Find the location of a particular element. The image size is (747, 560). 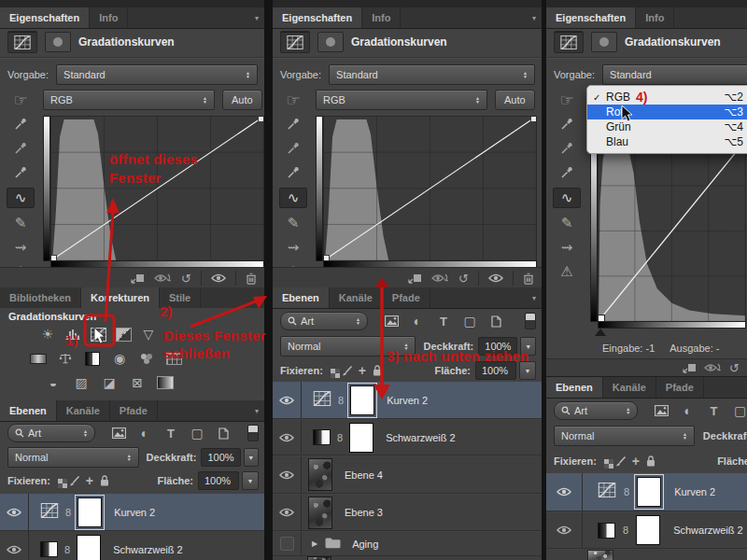

opacity-drop-icon: ▼ is located at coordinates (251, 457).